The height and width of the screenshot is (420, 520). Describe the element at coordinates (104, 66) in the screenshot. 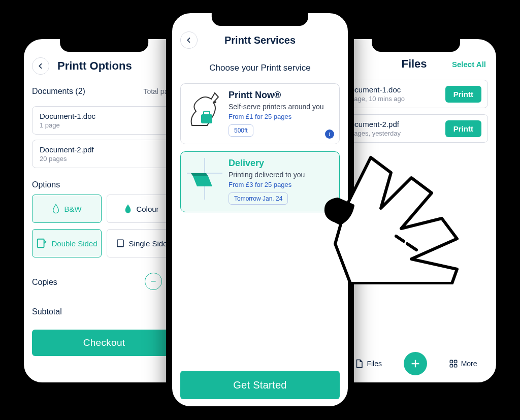

I see `header: Printt Options` at that location.